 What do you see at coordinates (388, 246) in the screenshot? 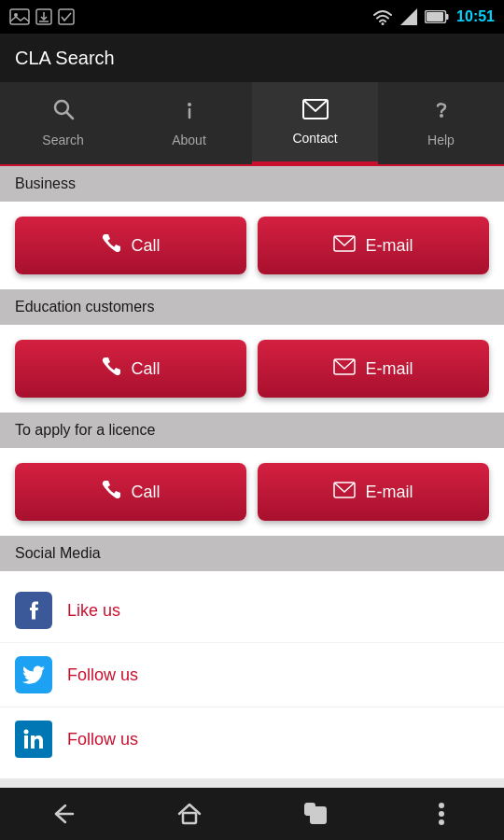
I see `business-email-label: E-mail` at bounding box center [388, 246].